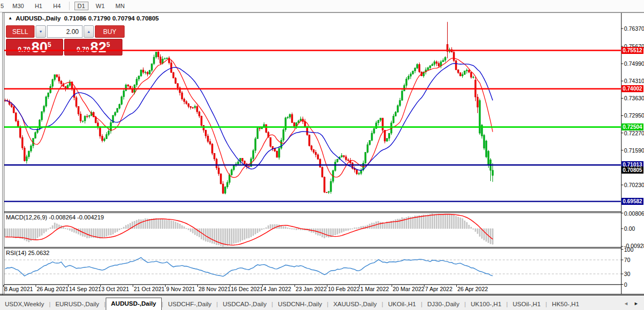  What do you see at coordinates (632, 127) in the screenshot?
I see `level-price-badge: 0.72504` at bounding box center [632, 127].